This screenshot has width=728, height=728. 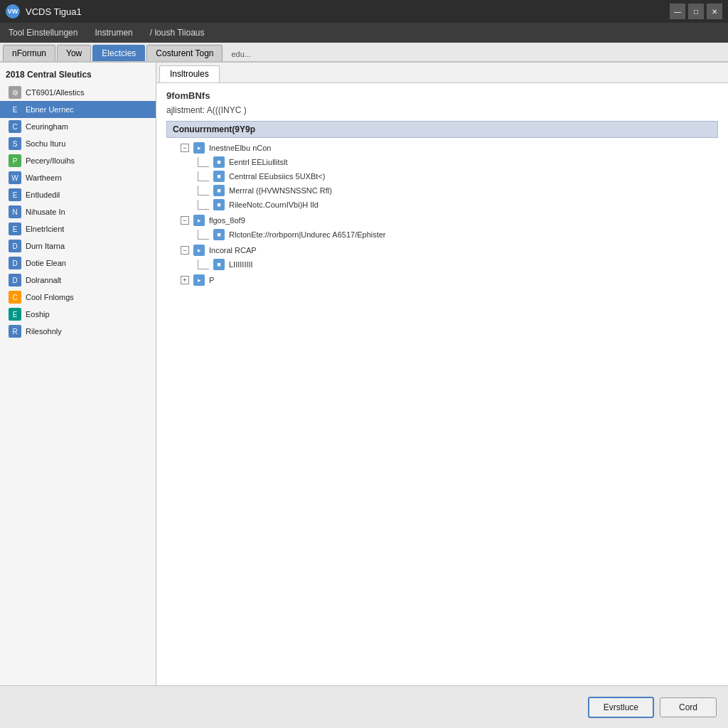 What do you see at coordinates (74, 53) in the screenshot?
I see `tab-yow: Yow` at bounding box center [74, 53].